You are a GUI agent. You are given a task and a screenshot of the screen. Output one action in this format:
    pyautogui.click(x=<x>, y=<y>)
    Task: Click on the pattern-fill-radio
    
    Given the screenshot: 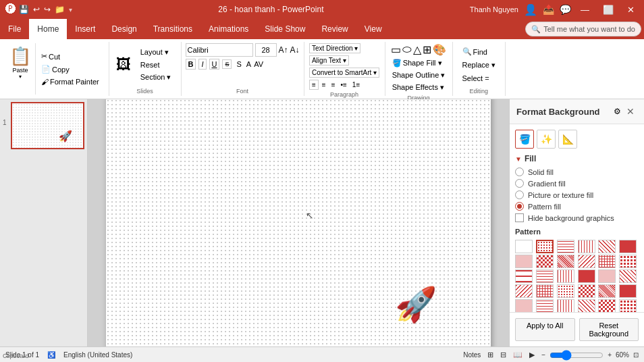 What is the action you would take?
    pyautogui.click(x=520, y=207)
    